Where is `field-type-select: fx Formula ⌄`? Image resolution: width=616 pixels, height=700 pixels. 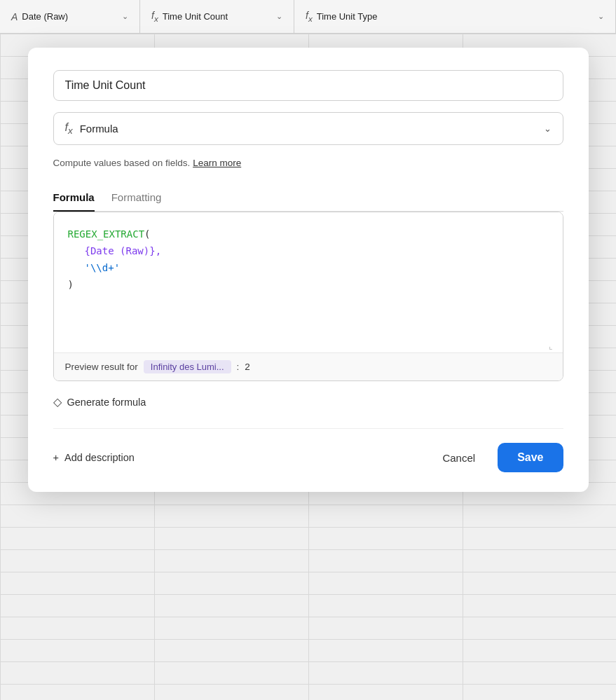
field-type-select: fx Formula ⌄ is located at coordinates (308, 129).